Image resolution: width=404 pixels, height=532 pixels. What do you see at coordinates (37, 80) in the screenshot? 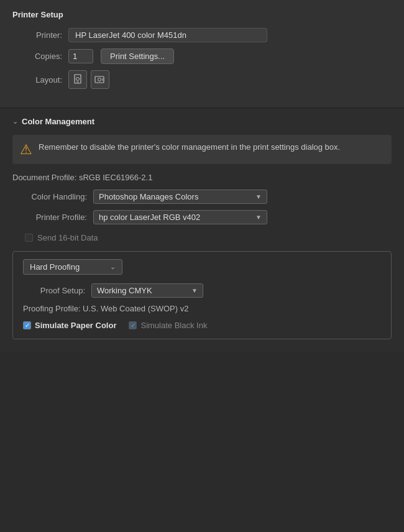
I see `layout-label: Layout:` at bounding box center [37, 80].